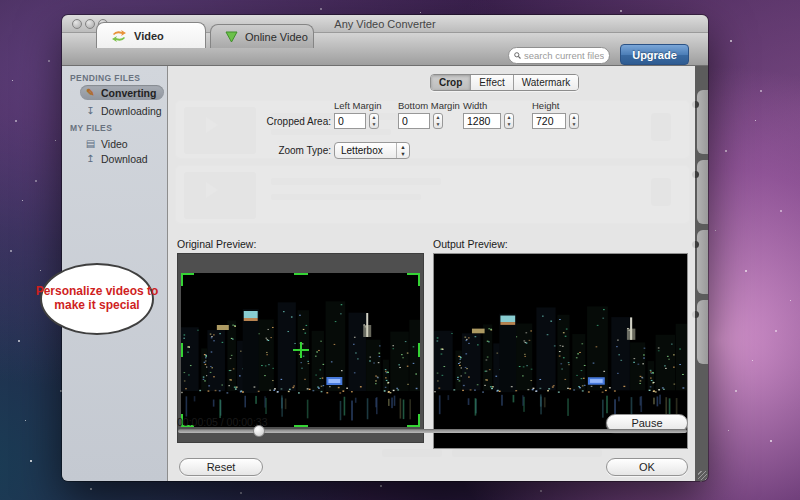  I want to click on crop-edge-top, so click(301, 274).